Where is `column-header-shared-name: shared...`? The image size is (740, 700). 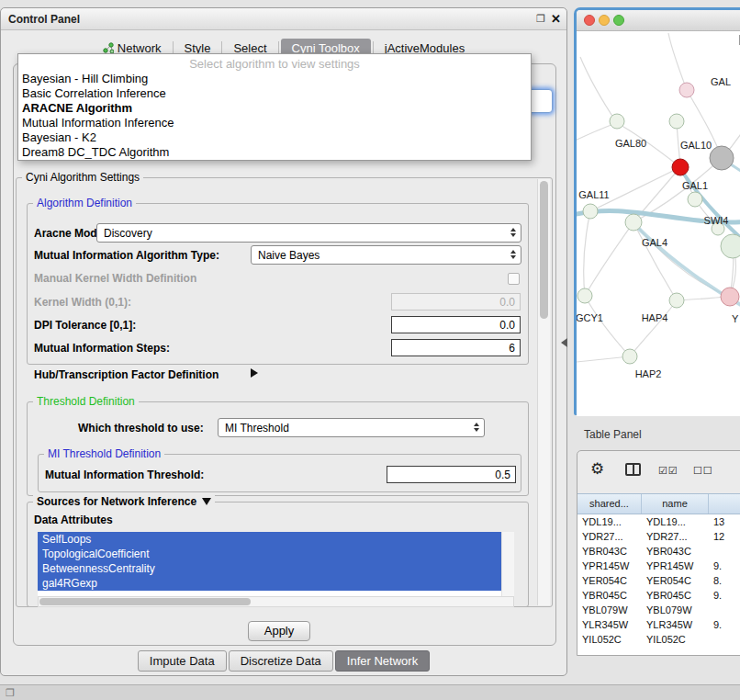
column-header-shared-name: shared... is located at coordinates (610, 503).